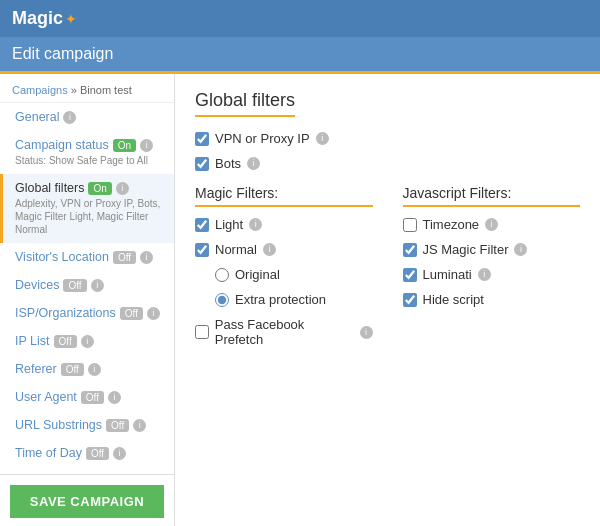 Image resolution: width=600 pixels, height=526 pixels. I want to click on info-icon-pass-facebook: i, so click(366, 332).